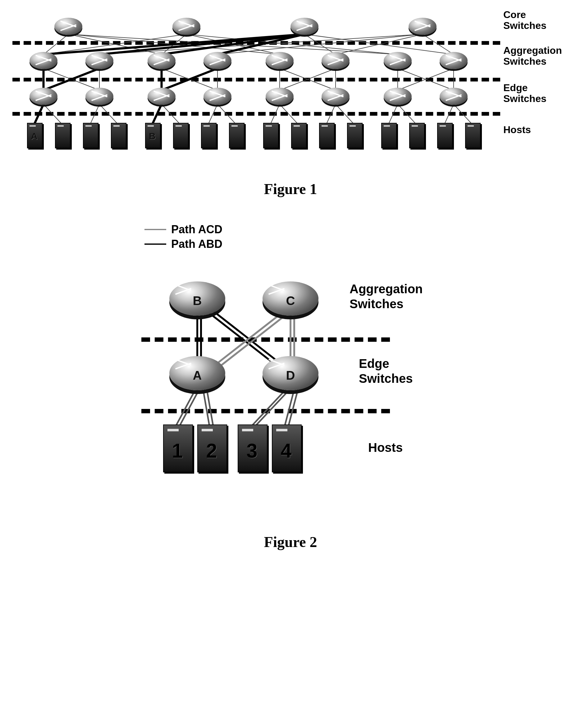 This screenshot has width=581, height=728. Describe the element at coordinates (197, 375) in the screenshot. I see `router-A-label: A` at that location.